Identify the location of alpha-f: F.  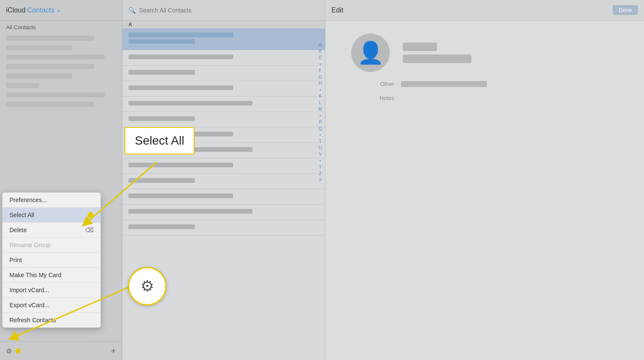
(320, 71).